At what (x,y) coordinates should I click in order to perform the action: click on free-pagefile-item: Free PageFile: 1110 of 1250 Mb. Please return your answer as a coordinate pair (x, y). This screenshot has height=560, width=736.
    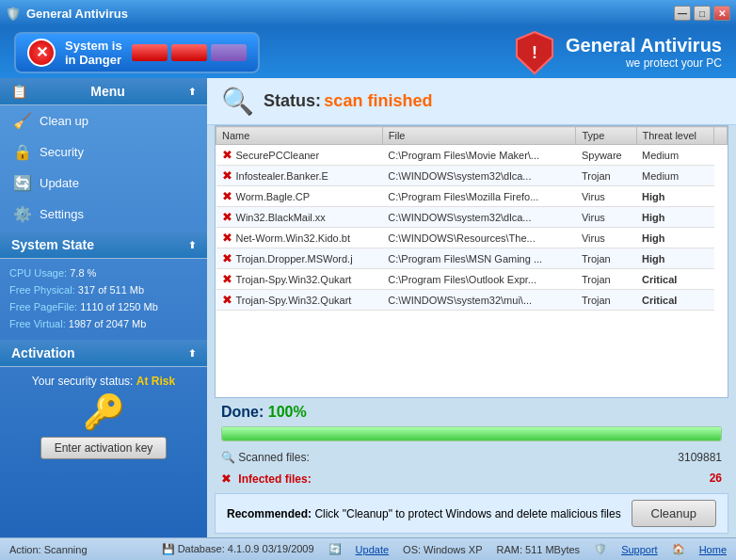
    Looking at the image, I should click on (104, 307).